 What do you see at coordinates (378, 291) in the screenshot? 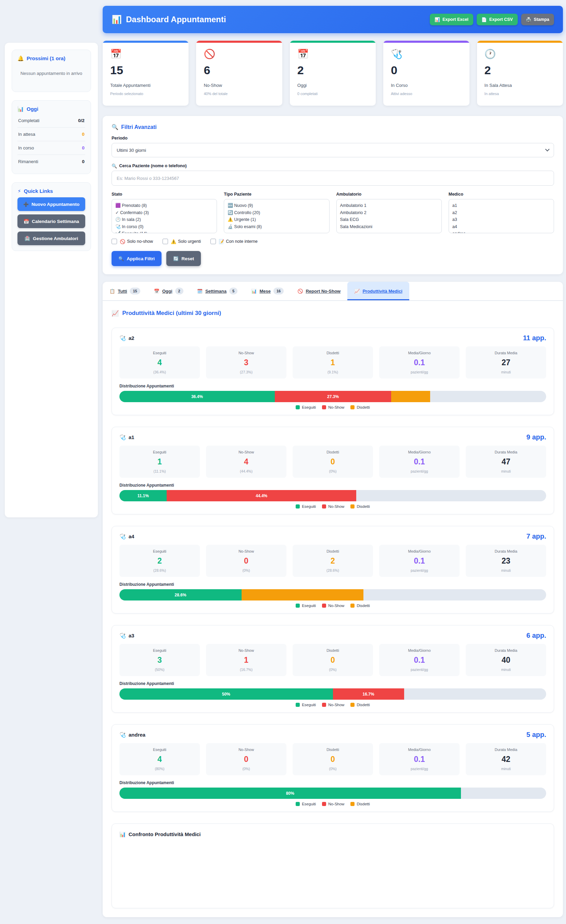
I see `tab: 📈 Produttività Medici` at bounding box center [378, 291].